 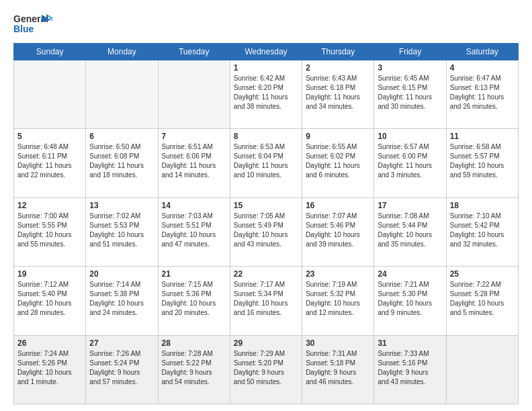 I want to click on day-info: Sunrise: 6:55 AM Sunset: 6:02 PM Dayligh…, so click(x=338, y=161).